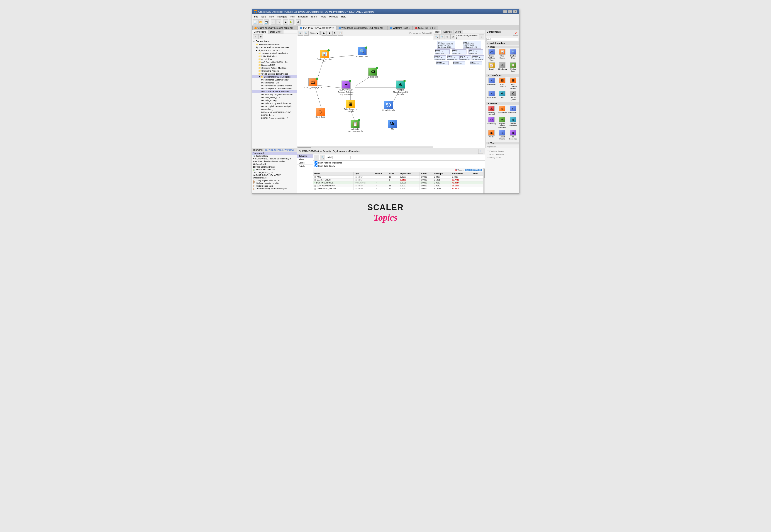  What do you see at coordinates (313, 83) in the screenshot?
I see `node-custinsur: 🗃 CUST_INSUR_LTV` at bounding box center [313, 83].